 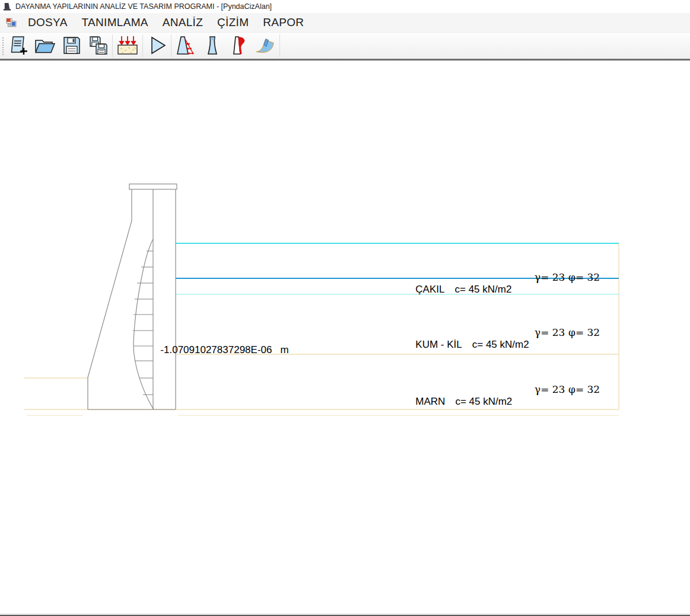 I want to click on layer-name: ÇAKIL, so click(x=430, y=290).